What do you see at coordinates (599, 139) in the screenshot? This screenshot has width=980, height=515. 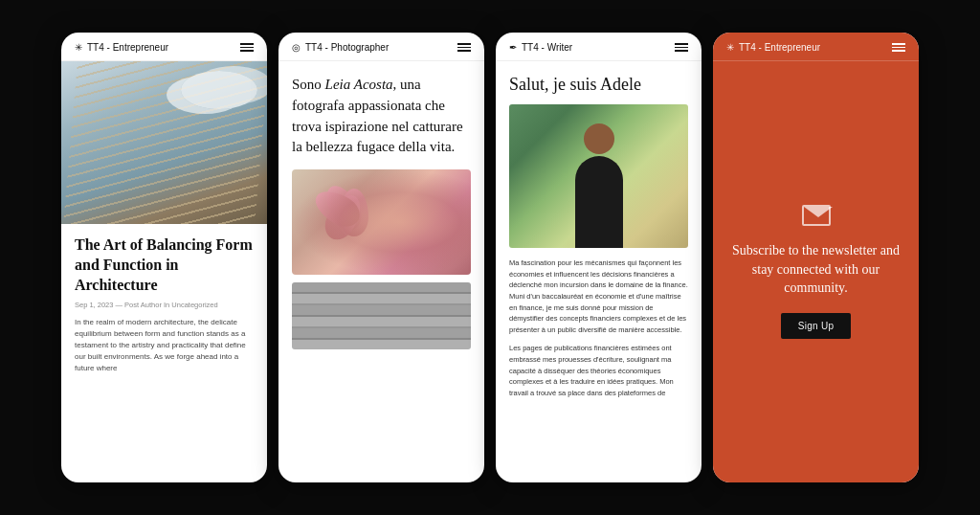 I see `person-head` at bounding box center [599, 139].